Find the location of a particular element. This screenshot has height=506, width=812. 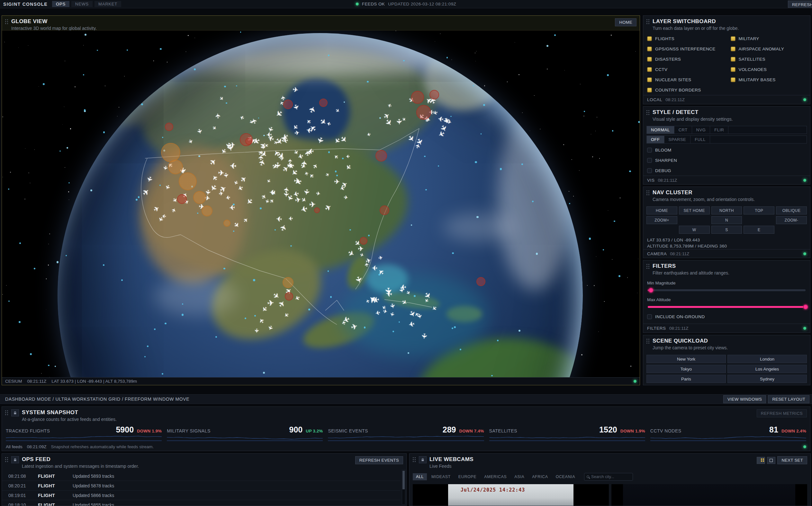

region-tab: ASIA is located at coordinates (519, 477).